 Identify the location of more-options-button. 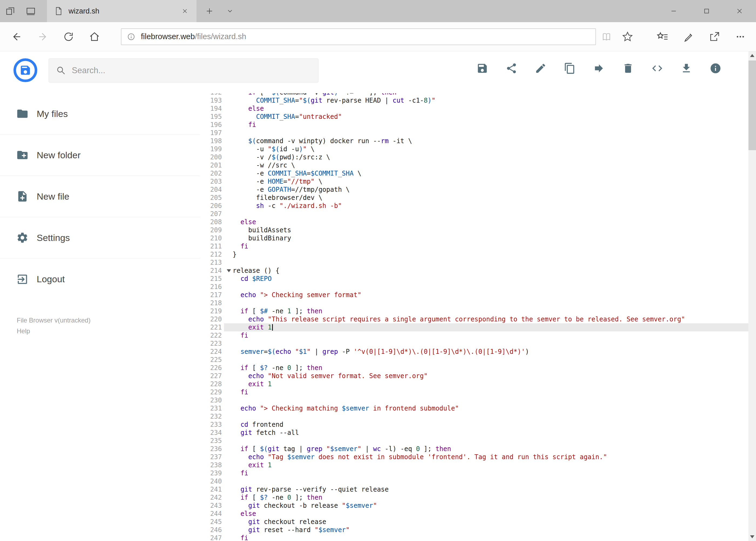
(740, 37).